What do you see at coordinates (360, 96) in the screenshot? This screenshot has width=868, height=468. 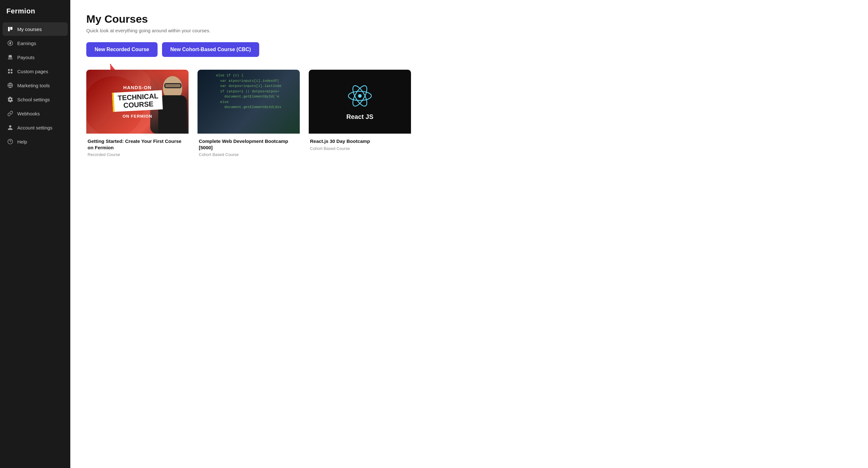 I see `react-logo-icon` at bounding box center [360, 96].